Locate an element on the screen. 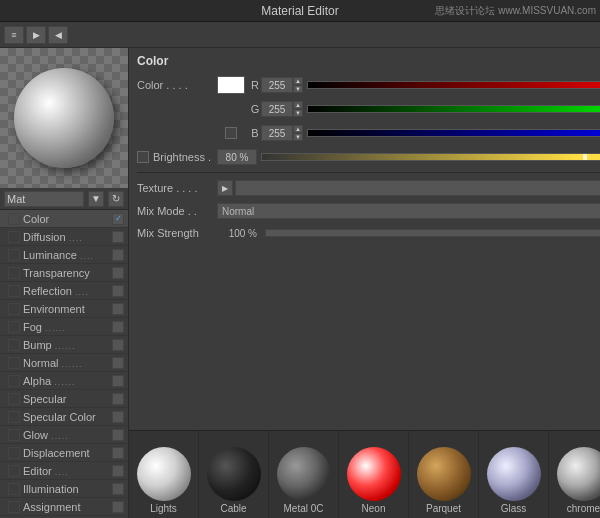 The image size is (600, 518). prop-item-diffusion: Diffusion .... is located at coordinates (64, 237).